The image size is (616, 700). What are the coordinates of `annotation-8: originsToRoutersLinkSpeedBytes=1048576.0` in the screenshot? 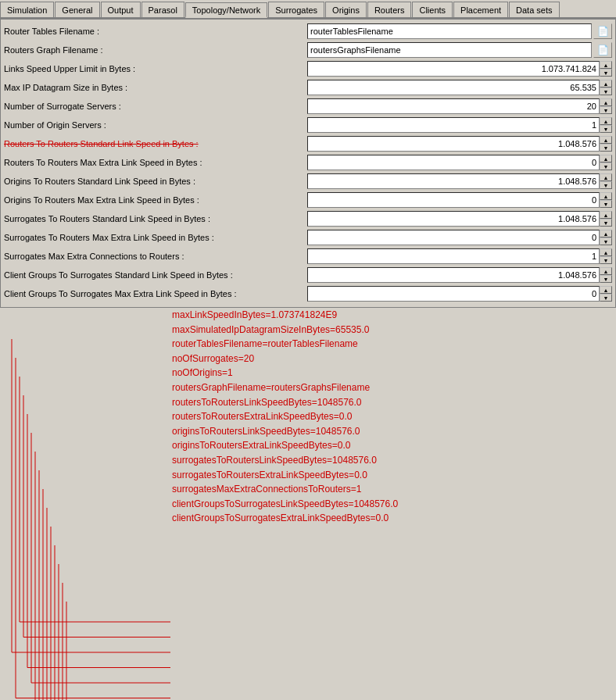 It's located at (285, 431).